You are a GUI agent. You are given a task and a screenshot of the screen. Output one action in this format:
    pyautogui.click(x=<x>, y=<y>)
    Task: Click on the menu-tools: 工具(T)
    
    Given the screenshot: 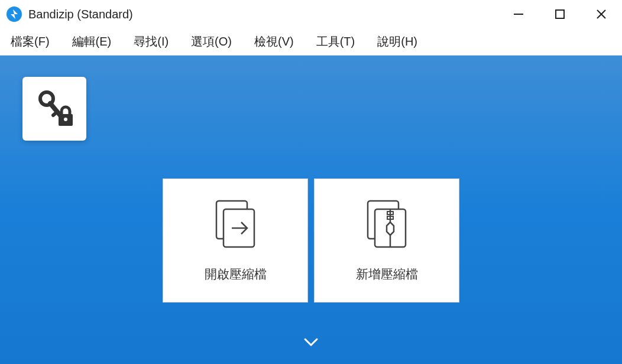 What is the action you would take?
    pyautogui.click(x=336, y=41)
    